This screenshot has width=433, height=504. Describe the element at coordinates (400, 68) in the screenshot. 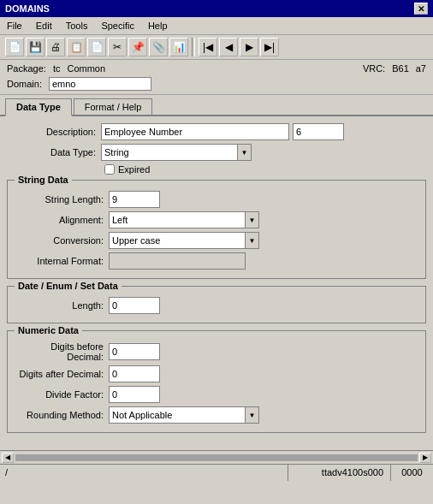

I see `vrc-value: B61` at that location.